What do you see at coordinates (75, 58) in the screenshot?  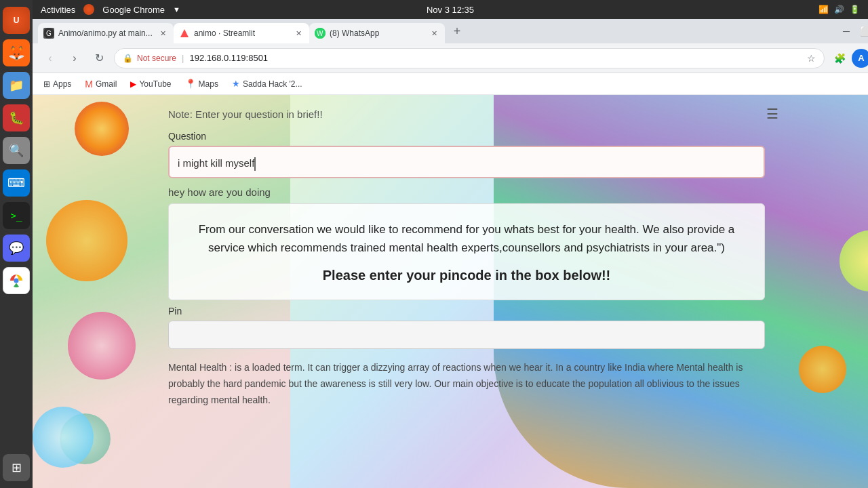 I see `forward-button: ›` at bounding box center [75, 58].